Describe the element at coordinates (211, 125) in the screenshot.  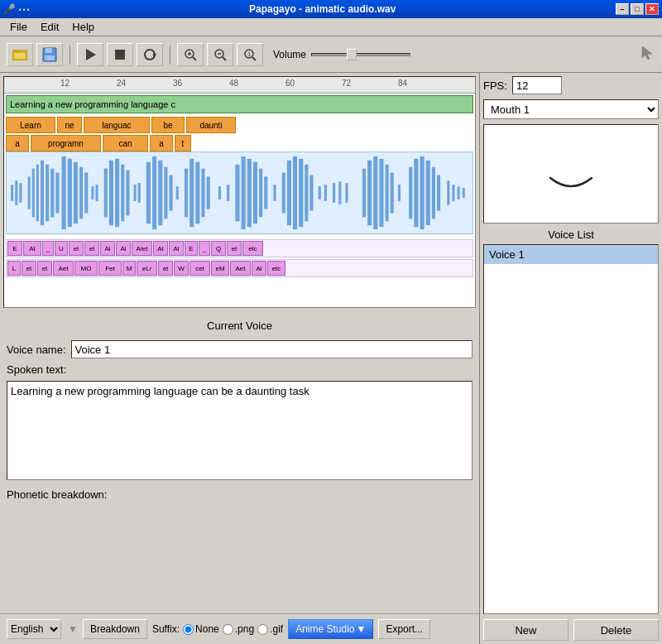
I see `word-block: daunti` at that location.